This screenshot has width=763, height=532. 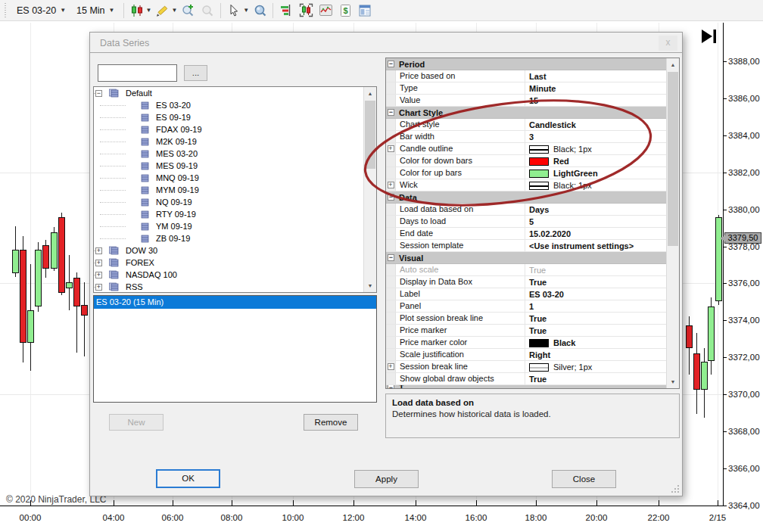 What do you see at coordinates (188, 478) in the screenshot?
I see `ok-button: OK` at bounding box center [188, 478].